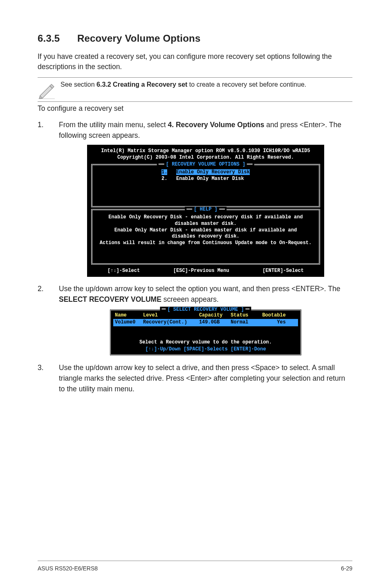 This screenshot has height=588, width=390. What do you see at coordinates (206, 343) in the screenshot?
I see `select-recovery-msg: Select a Recovery volume to do the opera…` at bounding box center [206, 343].